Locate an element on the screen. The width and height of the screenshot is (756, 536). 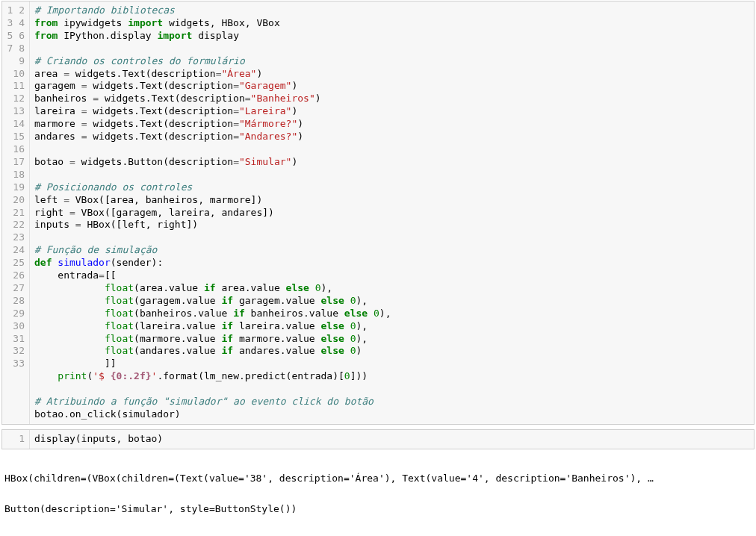
output-line-1: HBox(children=(VBox(children=(Text(value… is located at coordinates (329, 478).